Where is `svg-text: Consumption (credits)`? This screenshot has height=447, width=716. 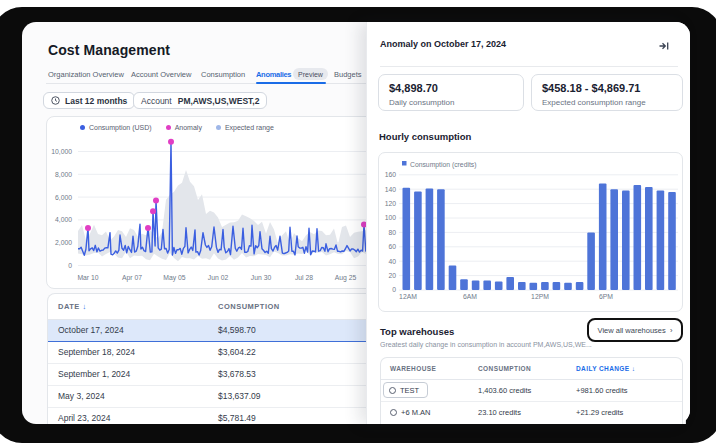 svg-text: Consumption (credits) is located at coordinates (443, 165).